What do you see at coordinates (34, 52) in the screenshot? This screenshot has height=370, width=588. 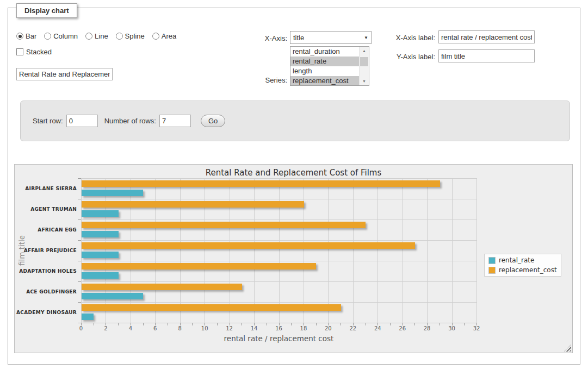 I see `stacked-checkbox-row: Stacked` at bounding box center [34, 52].